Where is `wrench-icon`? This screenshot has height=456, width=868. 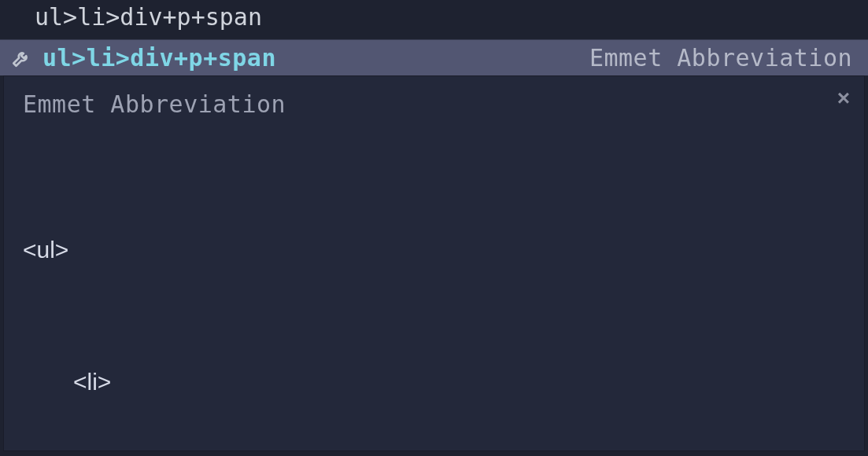
wrench-icon is located at coordinates (21, 58).